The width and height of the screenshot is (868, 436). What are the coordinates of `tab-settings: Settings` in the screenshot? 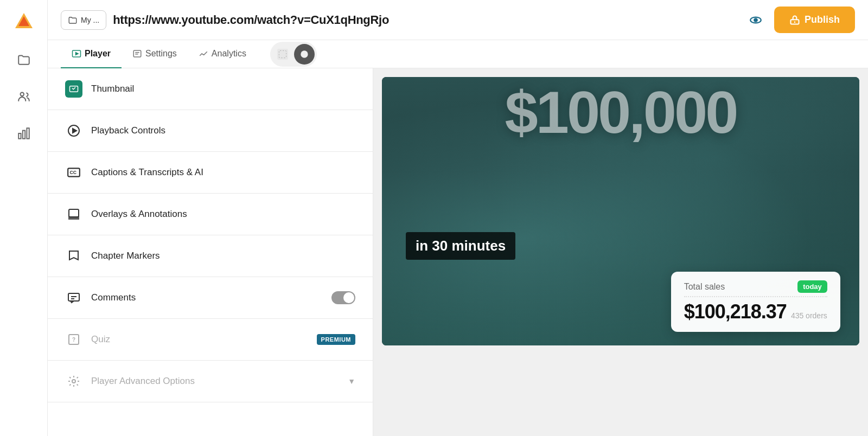 It's located at (155, 54).